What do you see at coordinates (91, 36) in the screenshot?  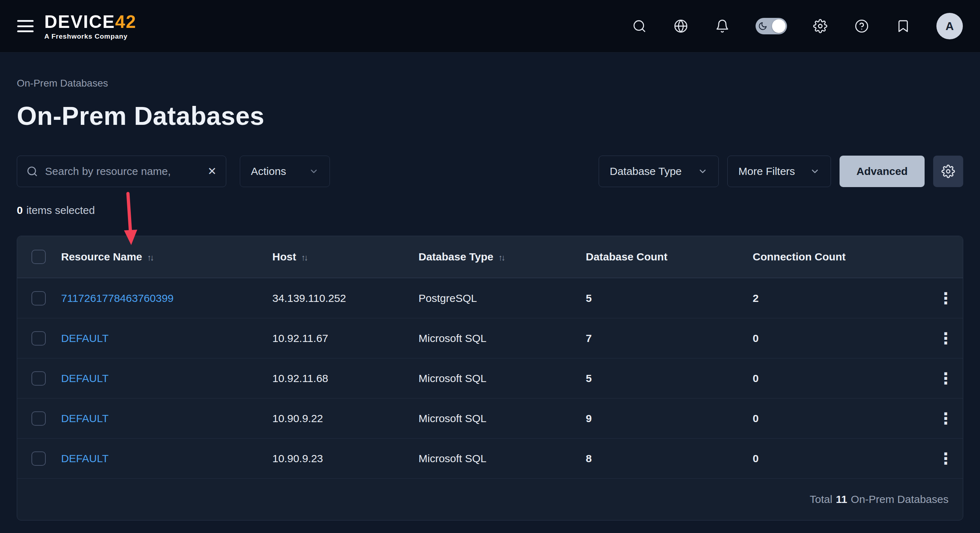 I see `logo-tagline: A Freshworks Company` at bounding box center [91, 36].